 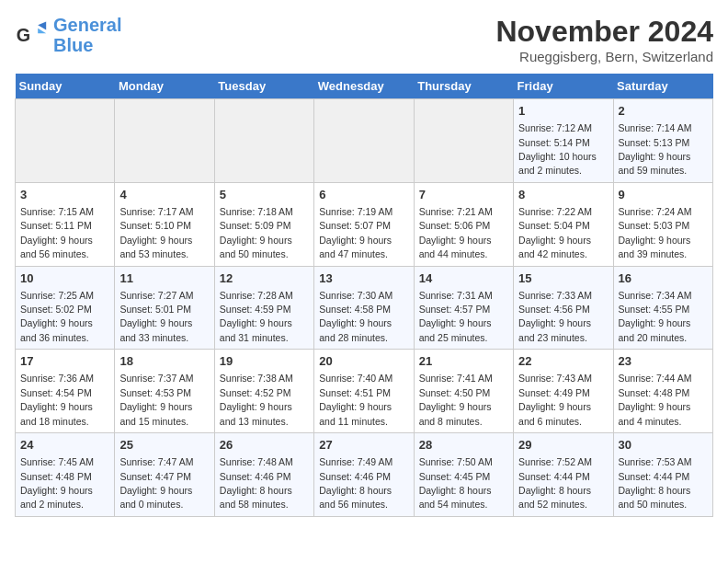 I want to click on calendar-cell: 7Sunrise: 7:21 AM Sunset: 5:06 PM Daylig…, so click(x=463, y=224).